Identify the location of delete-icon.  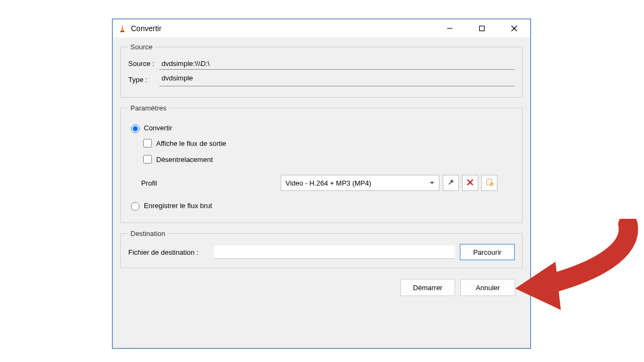
(470, 183).